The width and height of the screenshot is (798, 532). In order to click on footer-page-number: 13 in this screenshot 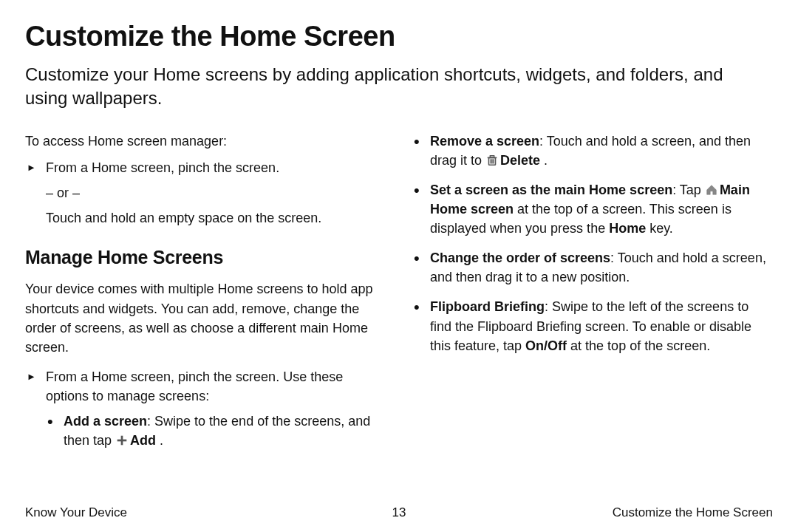, I will do `click(399, 513)`.